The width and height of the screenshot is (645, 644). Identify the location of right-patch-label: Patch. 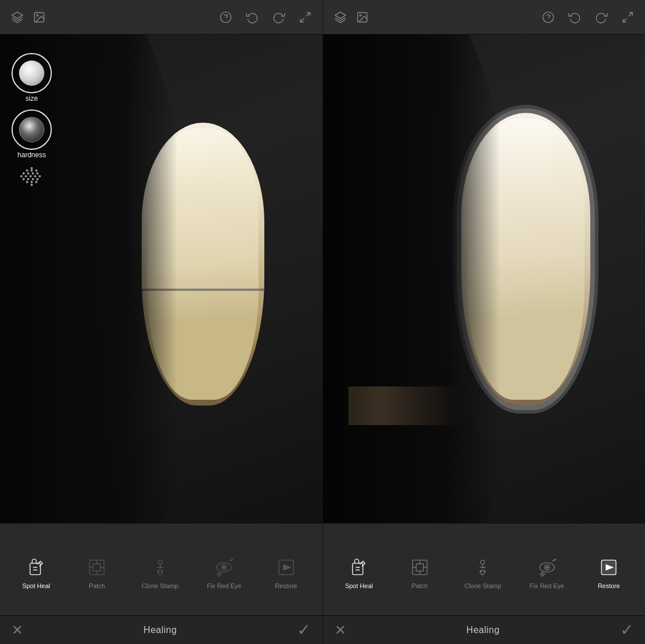
(420, 586).